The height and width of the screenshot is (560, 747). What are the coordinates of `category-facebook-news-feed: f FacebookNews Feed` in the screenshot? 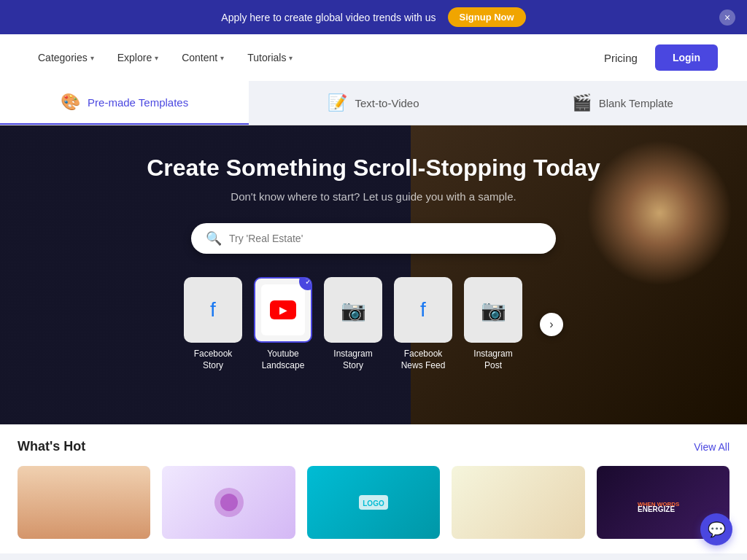 It's located at (423, 324).